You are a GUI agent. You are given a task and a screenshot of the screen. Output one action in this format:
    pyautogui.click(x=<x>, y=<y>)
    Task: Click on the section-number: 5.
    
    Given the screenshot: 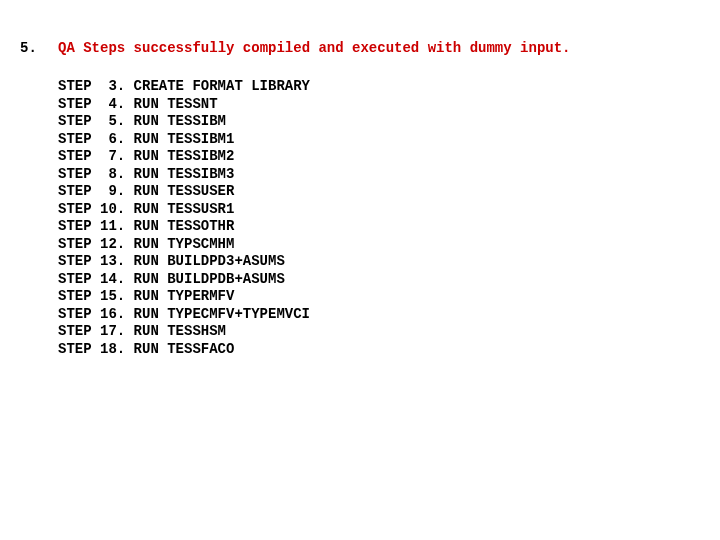 What is the action you would take?
    pyautogui.click(x=39, y=48)
    